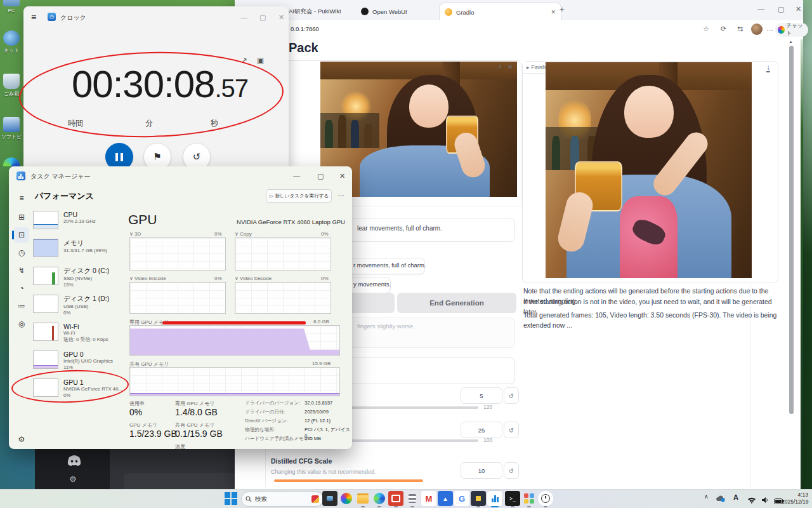 This screenshot has height=508, width=812. Describe the element at coordinates (11, 162) in the screenshot. I see `desktop-icon-edge: Microso` at that location.